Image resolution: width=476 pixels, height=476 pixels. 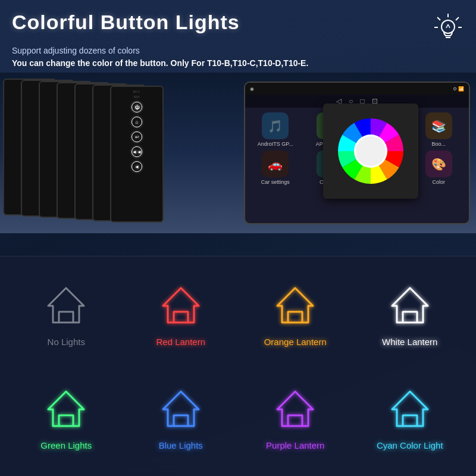 I want to click on tagline: You can change the color of the button. …, so click(x=238, y=63).